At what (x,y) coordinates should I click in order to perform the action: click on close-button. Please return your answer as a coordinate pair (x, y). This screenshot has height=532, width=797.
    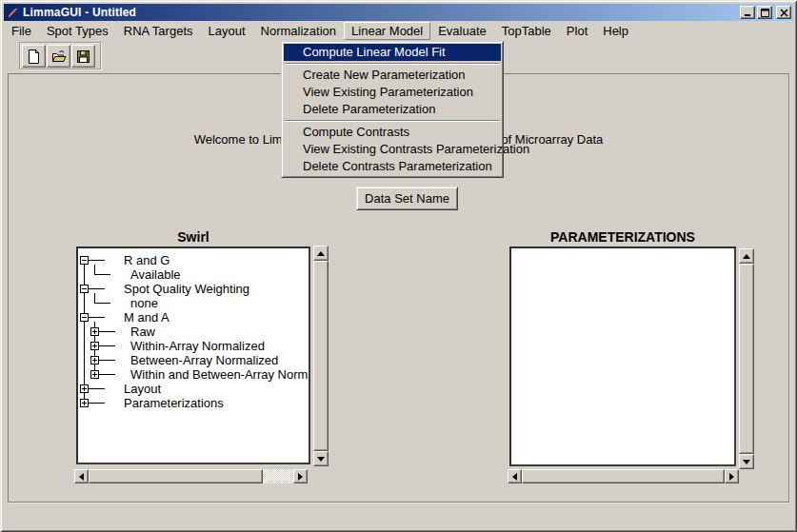
    Looking at the image, I should click on (784, 12).